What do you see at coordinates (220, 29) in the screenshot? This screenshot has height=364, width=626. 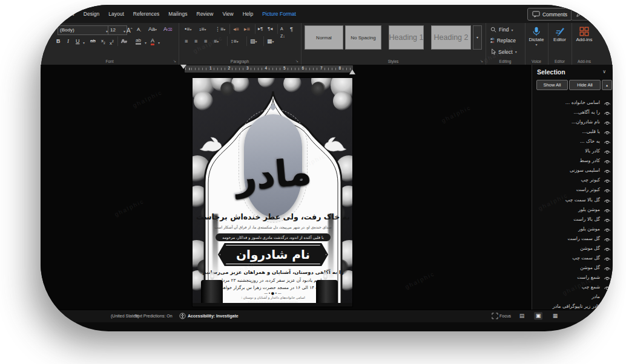 I see `multilevel-list-button: ⋮≡▾` at bounding box center [220, 29].